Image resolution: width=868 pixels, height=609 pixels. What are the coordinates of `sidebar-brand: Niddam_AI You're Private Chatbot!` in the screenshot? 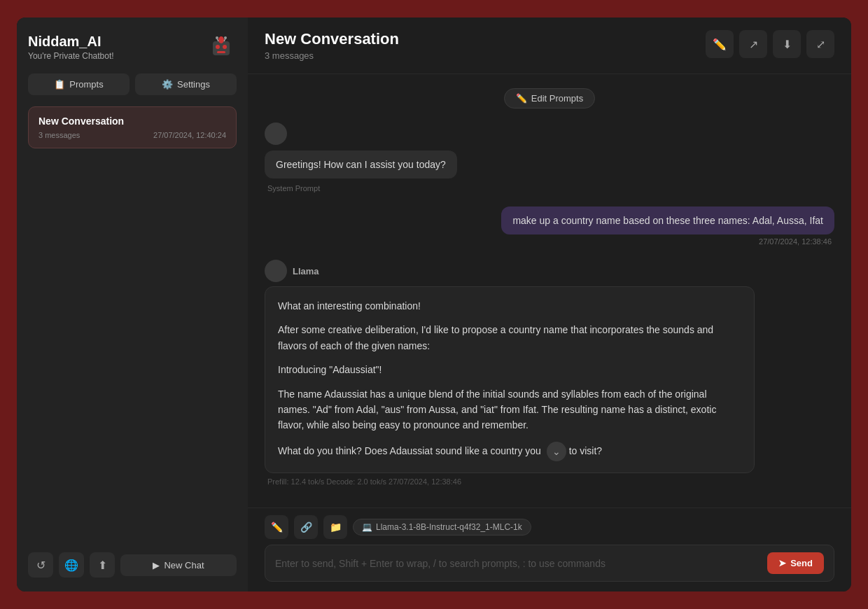 It's located at (71, 48).